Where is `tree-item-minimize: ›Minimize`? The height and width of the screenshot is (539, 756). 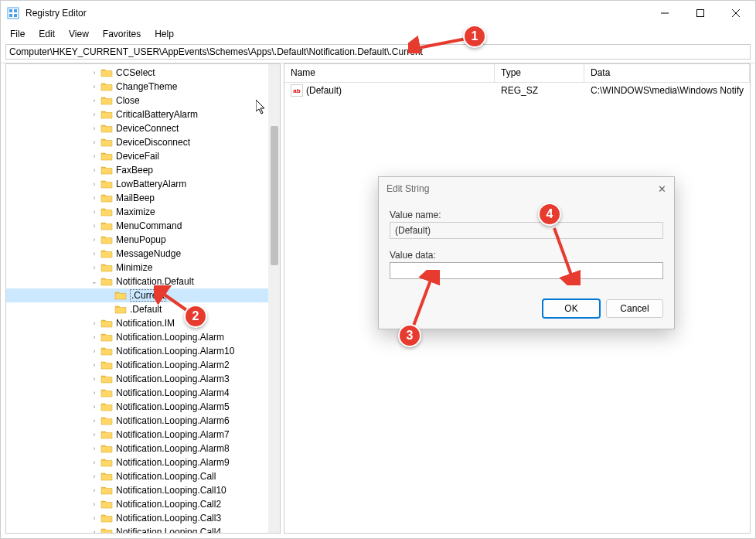 tree-item-minimize: ›Minimize is located at coordinates (143, 268).